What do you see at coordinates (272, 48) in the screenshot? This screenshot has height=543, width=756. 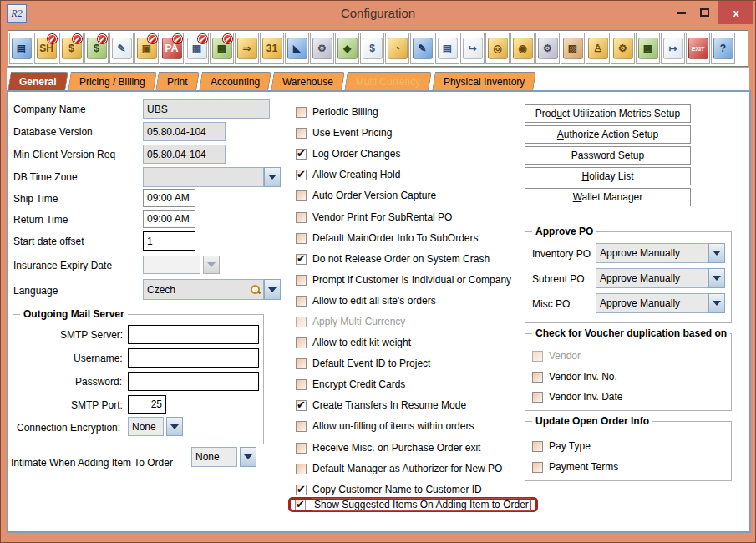 I see `toolbar-calendar-button: 31` at bounding box center [272, 48].